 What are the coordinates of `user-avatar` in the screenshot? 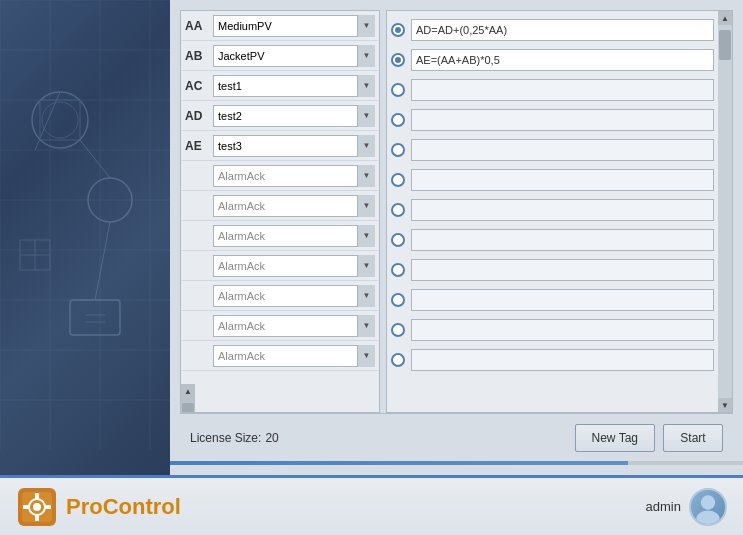 It's located at (708, 507).